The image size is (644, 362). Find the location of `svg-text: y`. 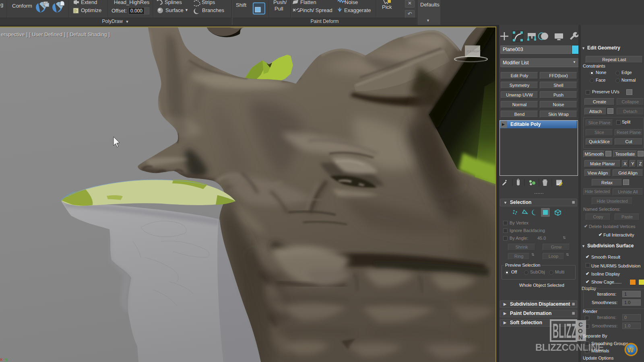

svg-text: y is located at coordinates (6, 359).